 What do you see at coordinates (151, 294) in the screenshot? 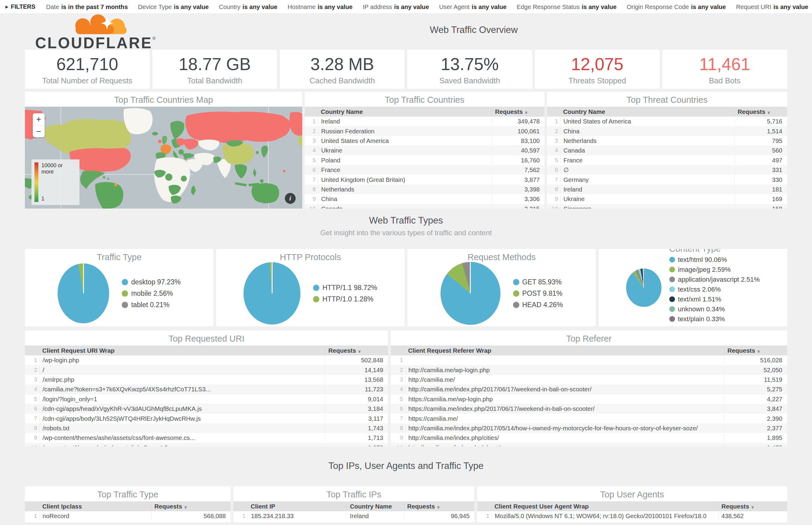
I see `legend-item-mobile: mobile 2.56%` at bounding box center [151, 294].